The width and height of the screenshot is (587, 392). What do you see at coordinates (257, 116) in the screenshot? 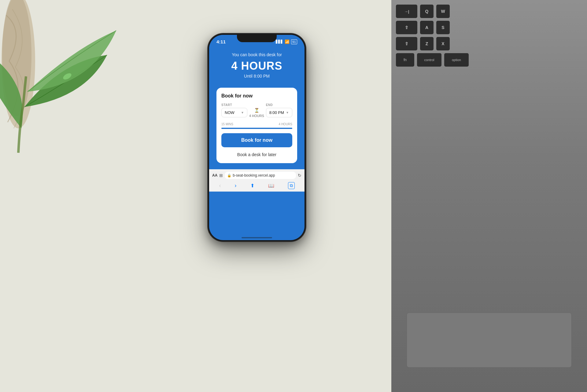
I see `duration-label: 4 HOURS` at bounding box center [257, 116].